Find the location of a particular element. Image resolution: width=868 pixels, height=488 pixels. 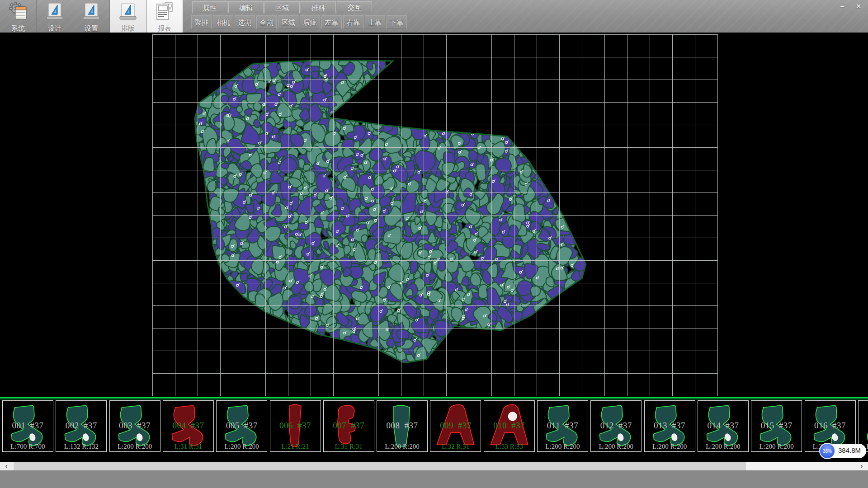

horizontal-scrollbar: ‹ › is located at coordinates (434, 466).